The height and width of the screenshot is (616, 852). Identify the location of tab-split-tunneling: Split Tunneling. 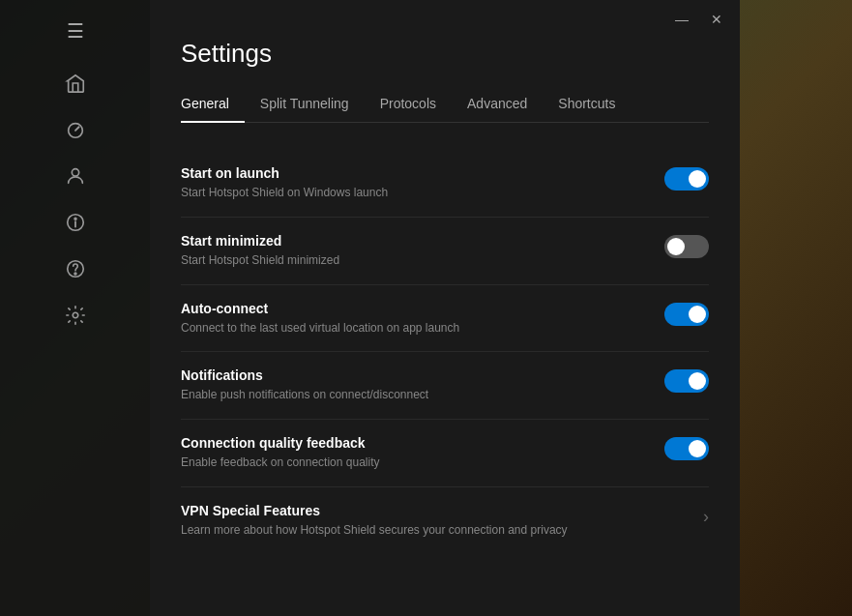
(312, 105).